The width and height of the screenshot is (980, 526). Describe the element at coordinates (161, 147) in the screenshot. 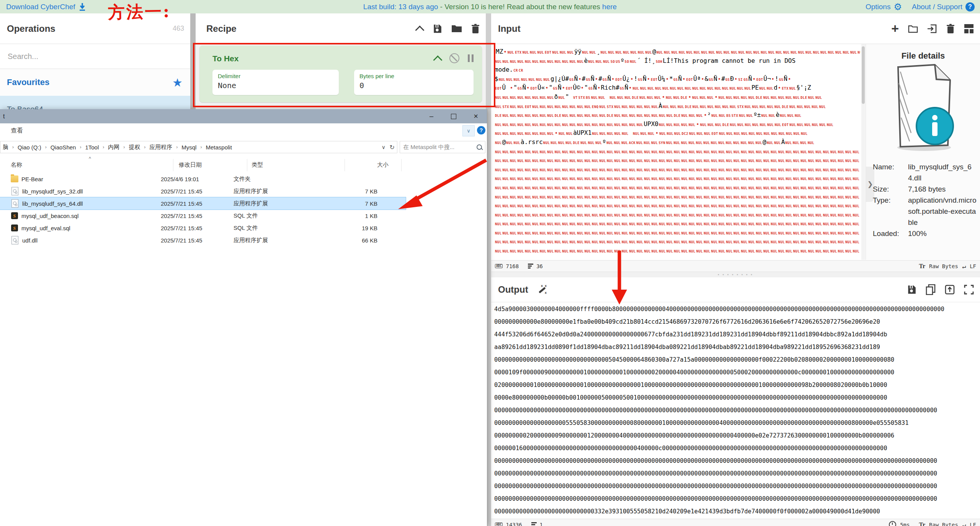

I see `breadcrumb-item: 应用程序` at that location.